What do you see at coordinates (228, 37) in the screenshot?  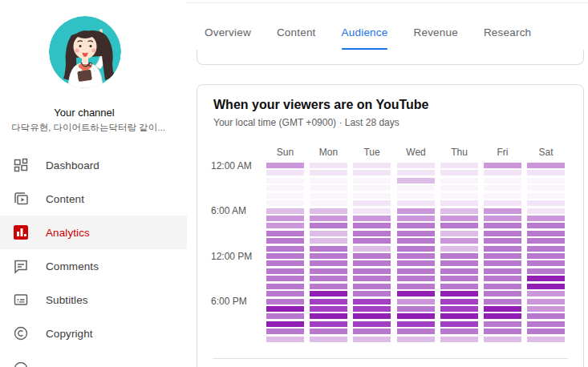 I see `tab-overview: Overview` at bounding box center [228, 37].